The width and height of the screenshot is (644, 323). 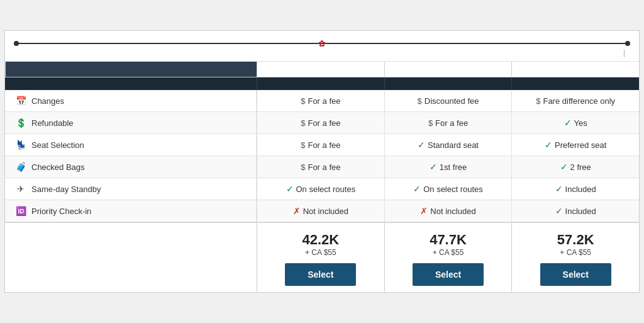 What do you see at coordinates (21, 123) in the screenshot?
I see `feature-icon: 💲` at bounding box center [21, 123].